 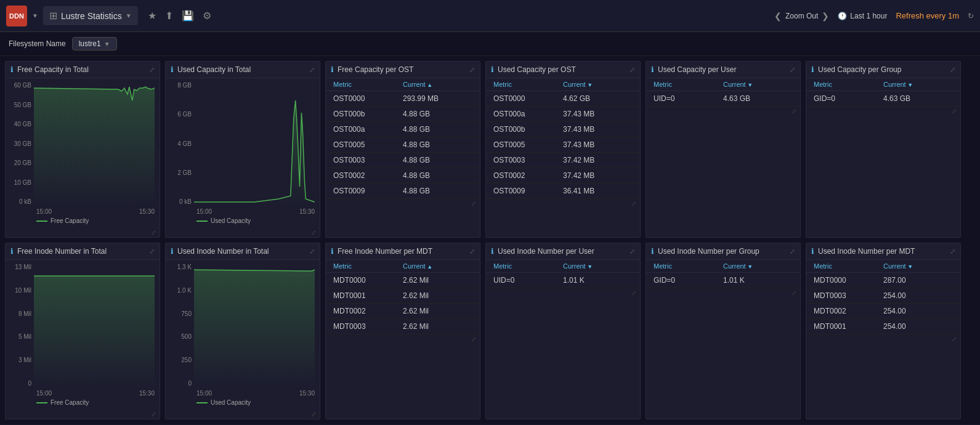 What do you see at coordinates (778, 16) in the screenshot?
I see `zoom-left-icon: ❮` at bounding box center [778, 16].